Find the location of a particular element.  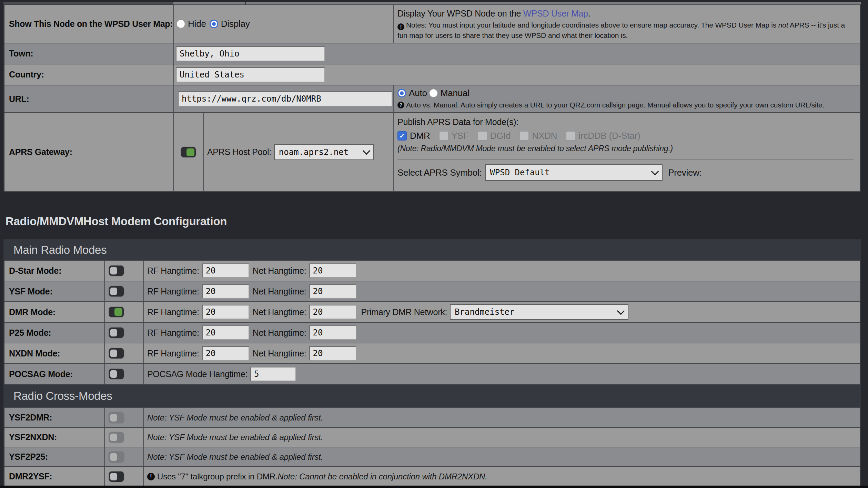

nxdn-mode-toggle is located at coordinates (117, 353).